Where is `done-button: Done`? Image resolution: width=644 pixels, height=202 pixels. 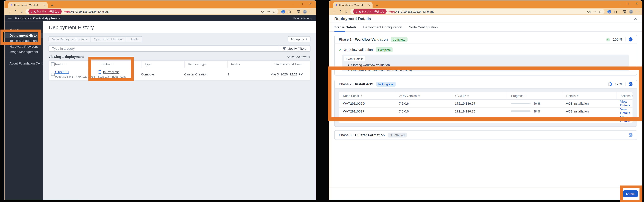 done-button: Done is located at coordinates (630, 194).